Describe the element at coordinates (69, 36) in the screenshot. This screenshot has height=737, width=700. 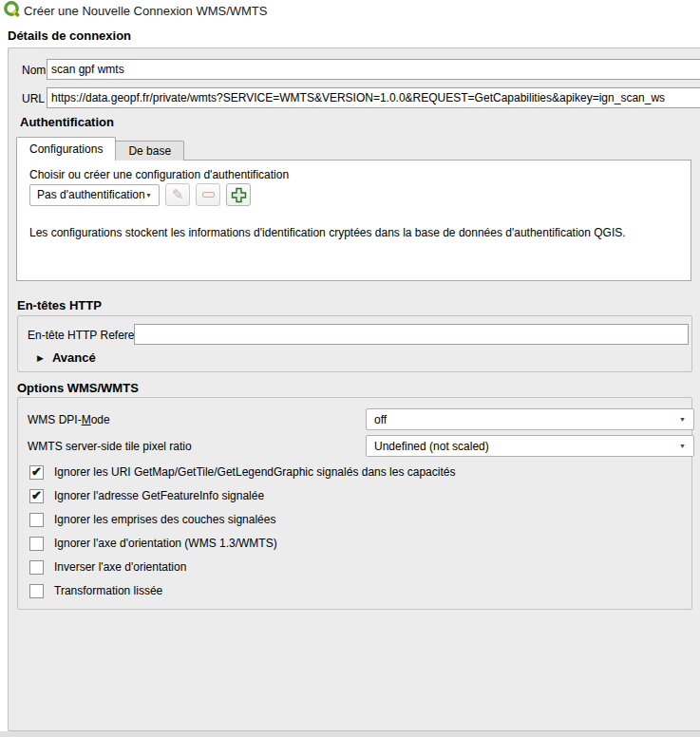
I see `connection-details-title: Détails de connexion` at that location.